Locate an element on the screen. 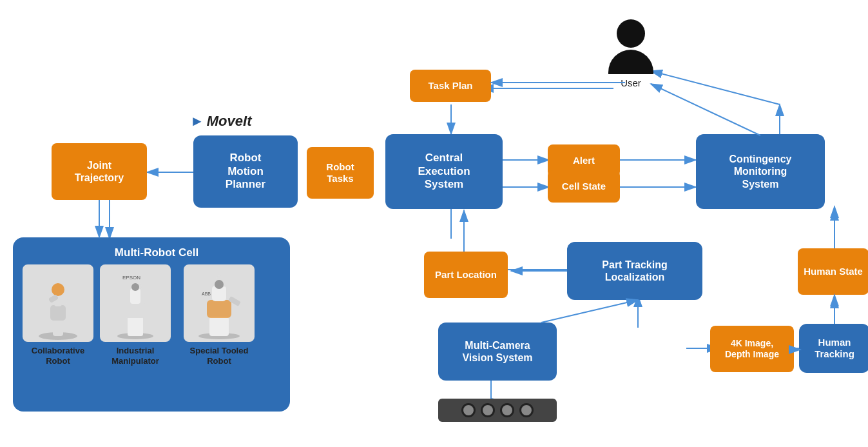  industrial-robot-label: IndustrialManipulator is located at coordinates (135, 356).